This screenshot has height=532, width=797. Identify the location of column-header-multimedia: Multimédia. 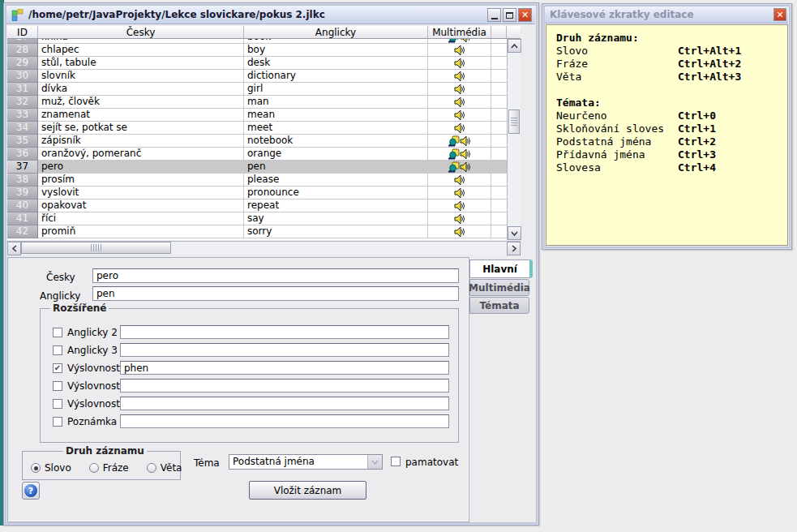
(460, 32).